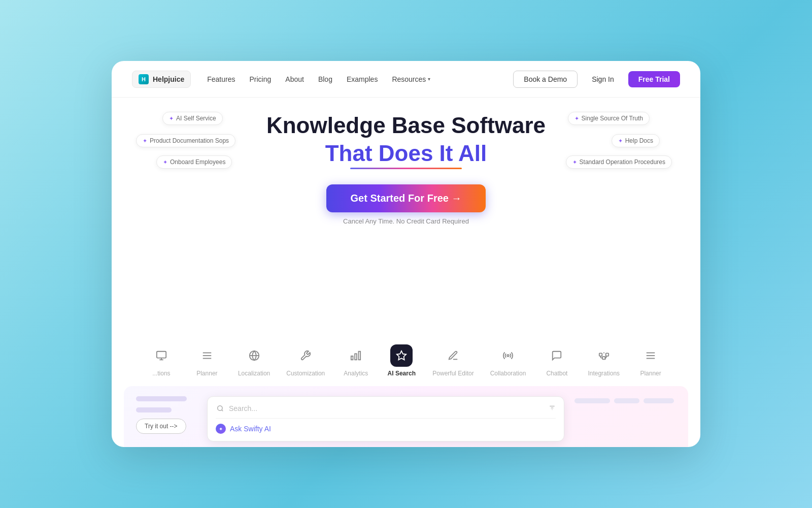 This screenshot has width=812, height=508. What do you see at coordinates (401, 356) in the screenshot?
I see `ai-search-icon` at bounding box center [401, 356].